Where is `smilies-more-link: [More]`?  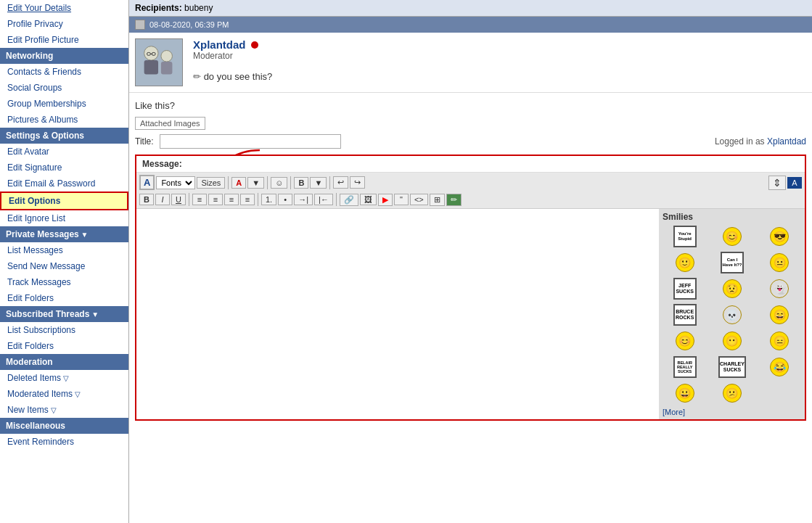 smilies-more-link: [More] is located at coordinates (732, 412).